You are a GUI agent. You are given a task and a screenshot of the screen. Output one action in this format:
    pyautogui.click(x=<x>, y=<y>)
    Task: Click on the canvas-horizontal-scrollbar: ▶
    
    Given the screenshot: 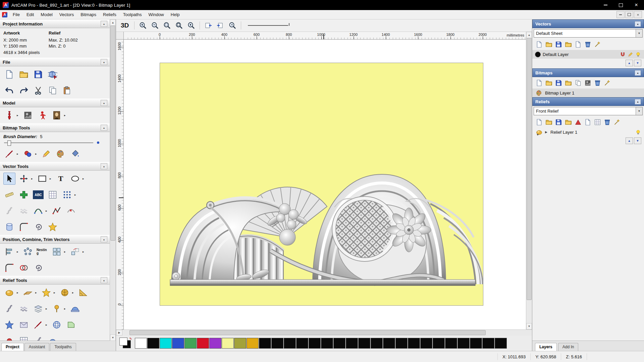 What is the action you would take?
    pyautogui.click(x=324, y=333)
    